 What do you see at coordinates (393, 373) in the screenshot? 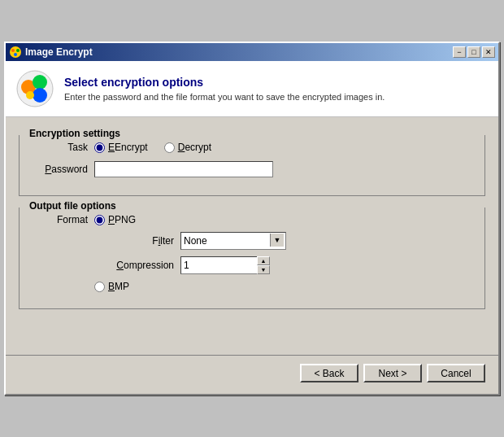
I see `next-button: Next >` at bounding box center [393, 373].